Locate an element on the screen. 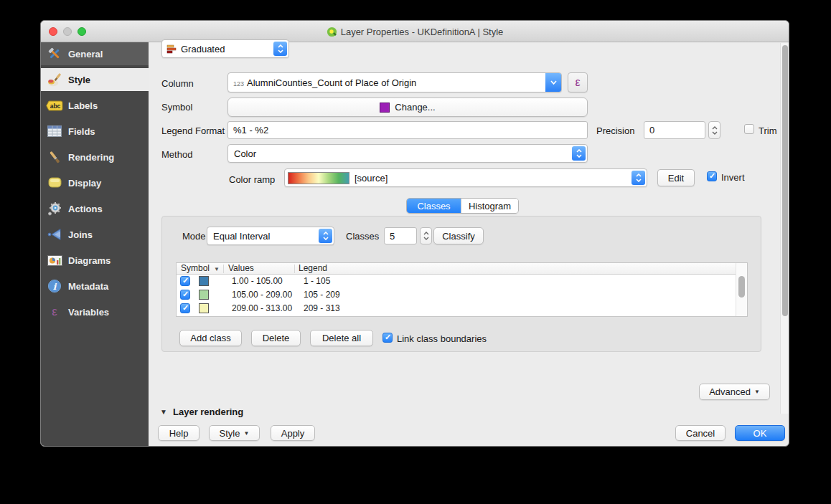 Image resolution: width=831 pixels, height=504 pixels. add-class-button: Add class is located at coordinates (211, 338).